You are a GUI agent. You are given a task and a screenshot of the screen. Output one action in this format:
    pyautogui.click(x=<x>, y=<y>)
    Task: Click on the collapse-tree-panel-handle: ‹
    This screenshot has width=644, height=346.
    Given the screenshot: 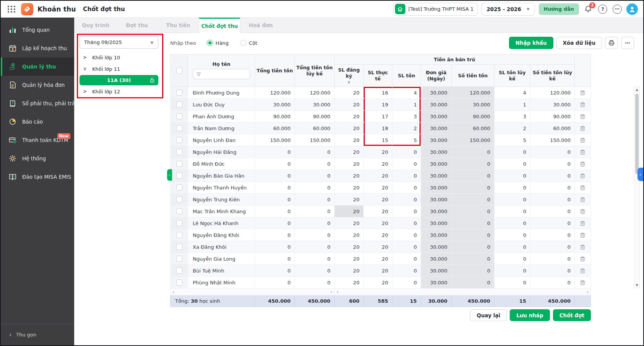 What is the action you would take?
    pyautogui.click(x=170, y=175)
    